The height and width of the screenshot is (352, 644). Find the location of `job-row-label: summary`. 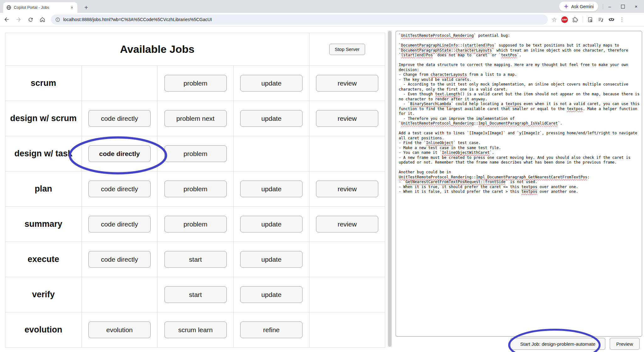

job-row-label: summary is located at coordinates (43, 224).